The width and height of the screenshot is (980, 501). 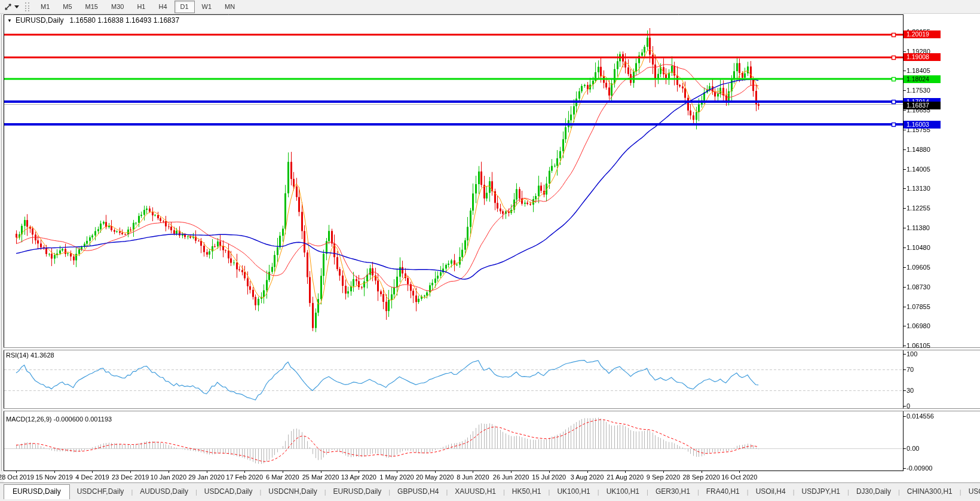 What do you see at coordinates (293, 491) in the screenshot?
I see `chart-tab: USDCNH,Daily` at bounding box center [293, 491].